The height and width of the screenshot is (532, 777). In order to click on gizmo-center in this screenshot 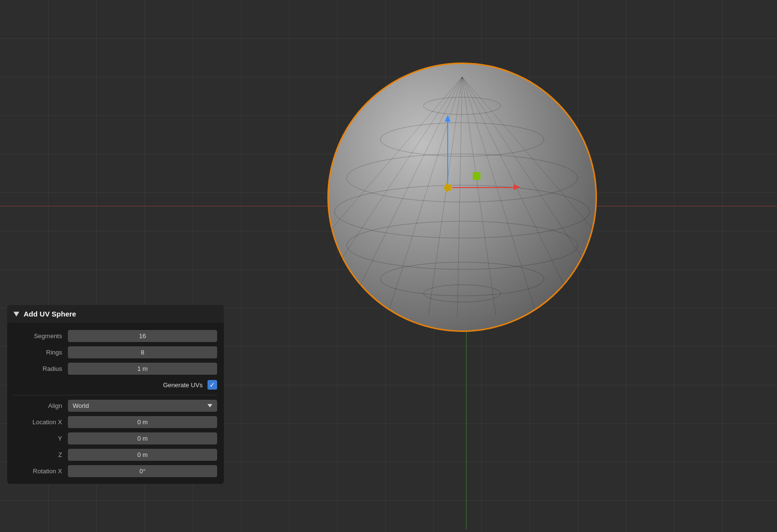, I will do `click(448, 188)`.